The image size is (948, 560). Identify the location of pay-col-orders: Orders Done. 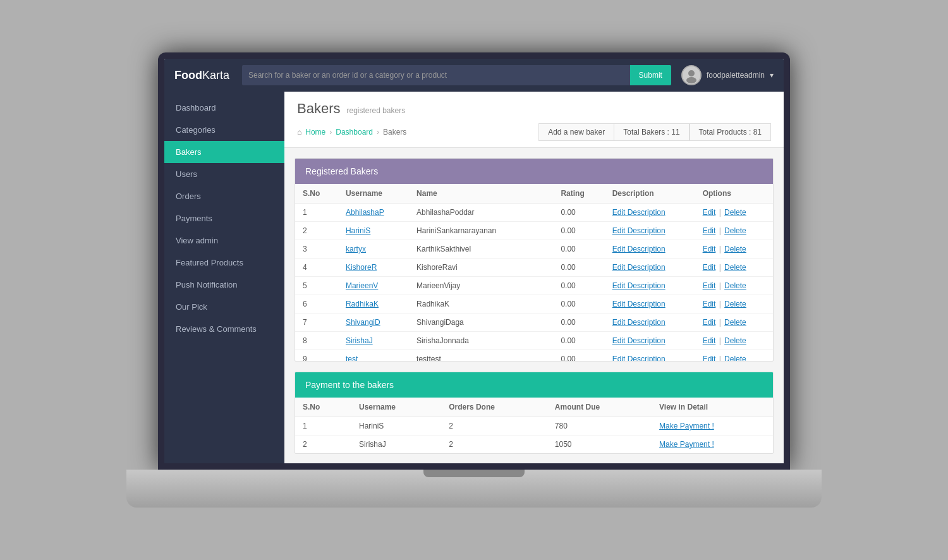
(494, 407).